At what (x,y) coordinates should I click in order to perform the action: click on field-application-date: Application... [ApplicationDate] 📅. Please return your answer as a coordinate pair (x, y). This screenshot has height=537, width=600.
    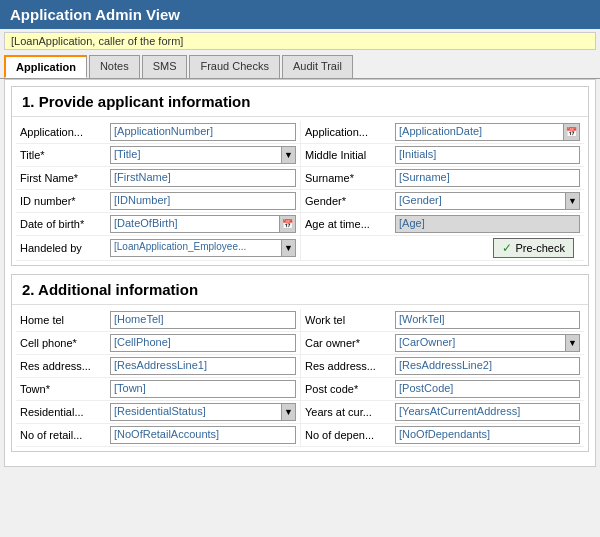
    Looking at the image, I should click on (442, 132).